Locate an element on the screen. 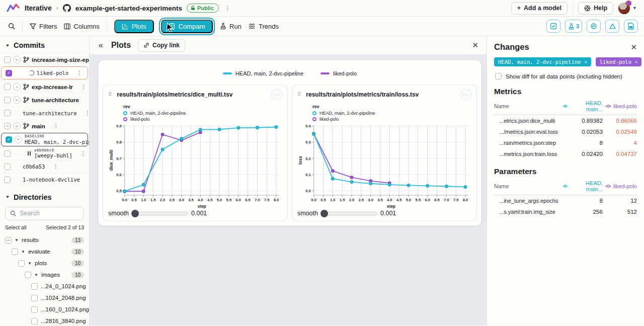 The image size is (644, 326). hide-experiments-button is located at coordinates (594, 26).